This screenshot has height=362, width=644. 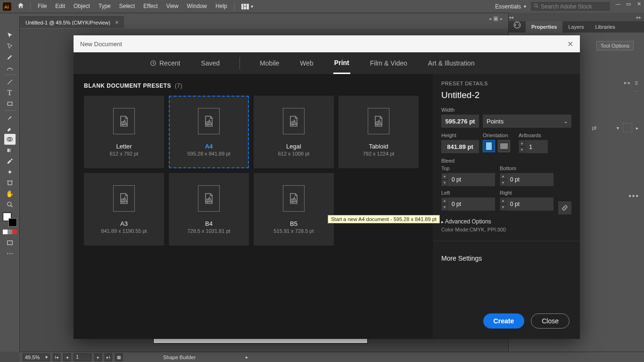 I want to click on menu-select: Select, so click(x=127, y=7).